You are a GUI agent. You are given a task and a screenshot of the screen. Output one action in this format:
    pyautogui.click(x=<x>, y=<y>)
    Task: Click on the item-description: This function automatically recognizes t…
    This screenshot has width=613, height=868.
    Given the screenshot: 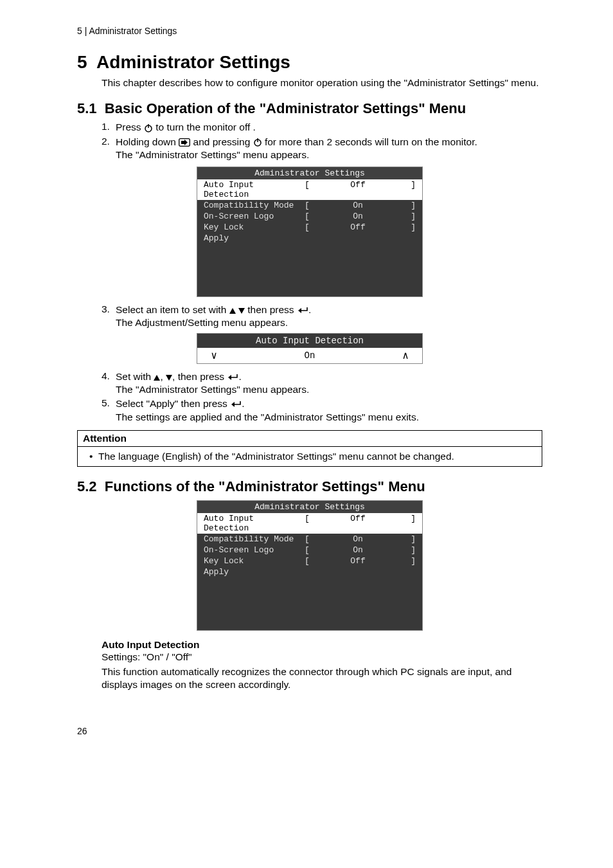 What is the action you would take?
    pyautogui.click(x=322, y=678)
    